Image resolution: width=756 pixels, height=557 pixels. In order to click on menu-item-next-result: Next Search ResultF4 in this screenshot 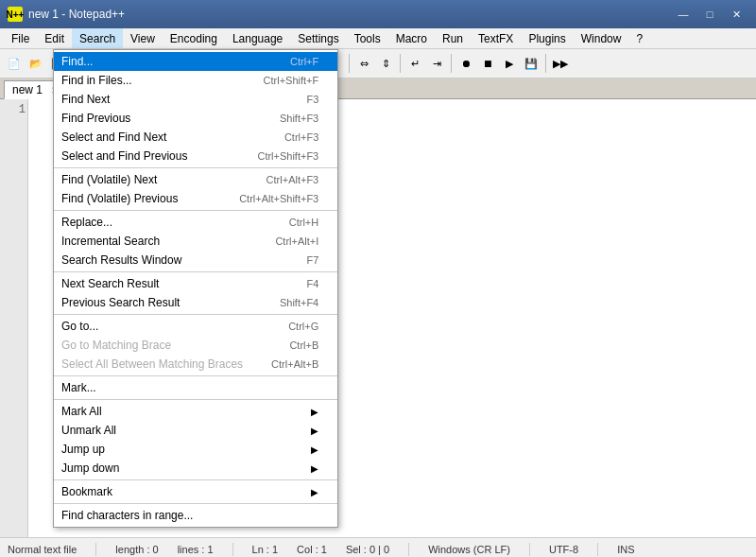, I will do `click(196, 284)`.